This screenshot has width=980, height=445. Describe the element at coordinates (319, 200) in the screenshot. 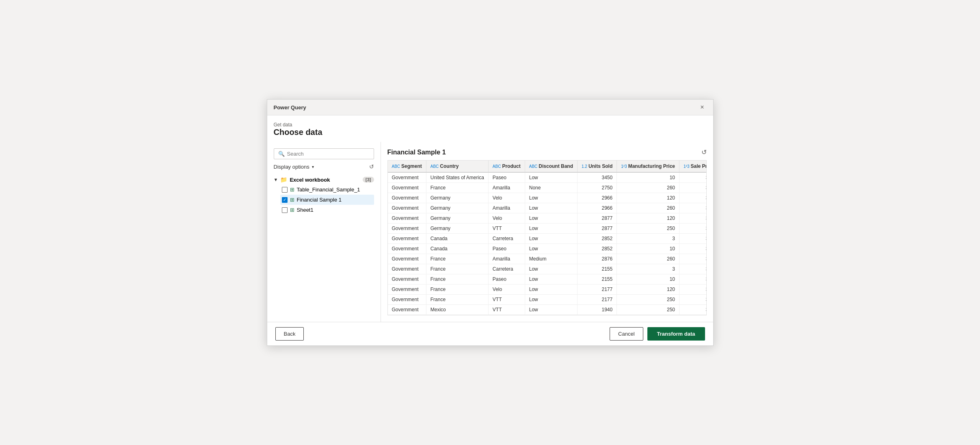

I see `tree-item-label-financial1: Financial Sample 1` at that location.